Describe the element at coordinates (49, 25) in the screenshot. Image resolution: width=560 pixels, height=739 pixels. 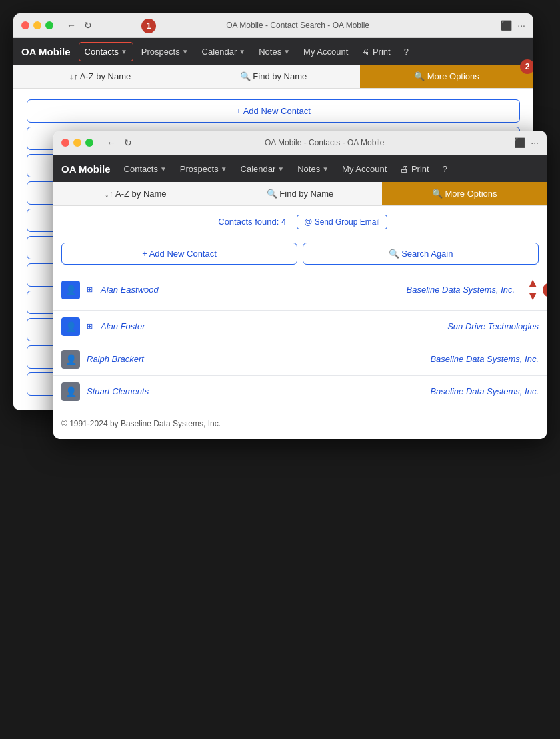
I see `maximize-button` at that location.